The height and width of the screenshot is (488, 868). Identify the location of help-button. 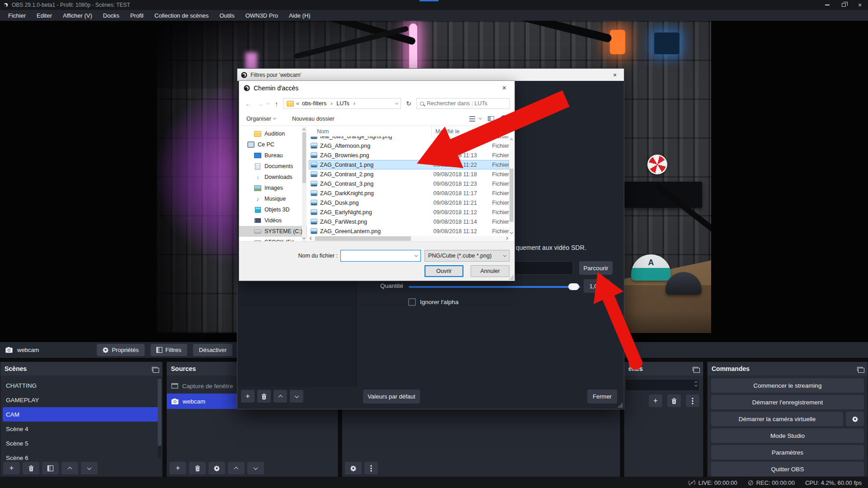
(504, 118).